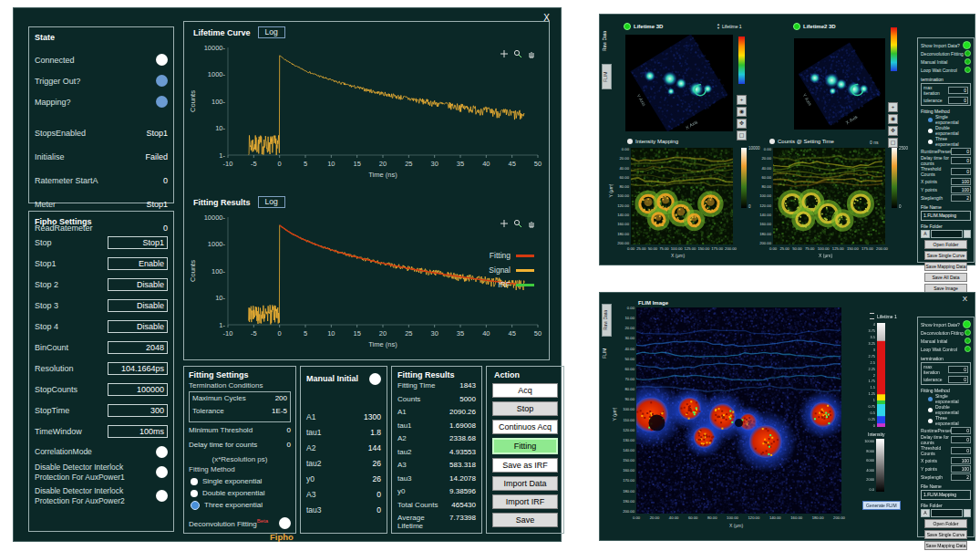  Describe the element at coordinates (525, 427) in the screenshot. I see `action-button: Continuos Acq` at that location.